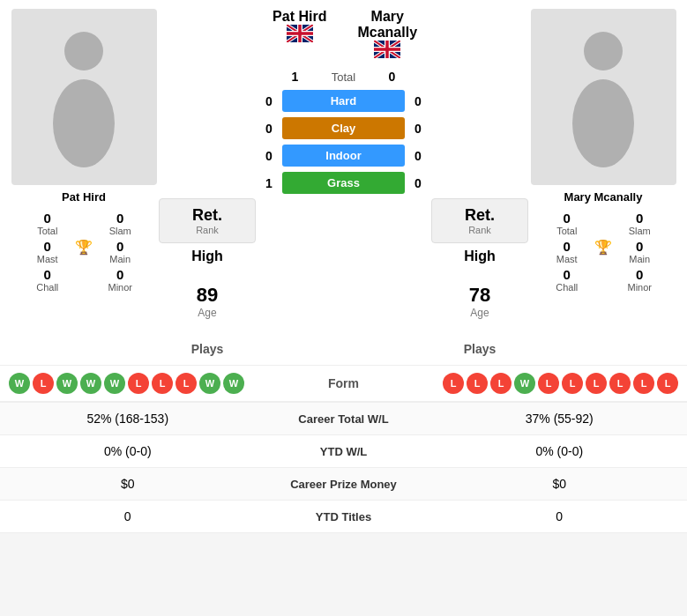 This screenshot has height=616, width=687. What do you see at coordinates (121, 252) in the screenshot?
I see `left-stat-main: 🏆 0 Main` at bounding box center [121, 252].